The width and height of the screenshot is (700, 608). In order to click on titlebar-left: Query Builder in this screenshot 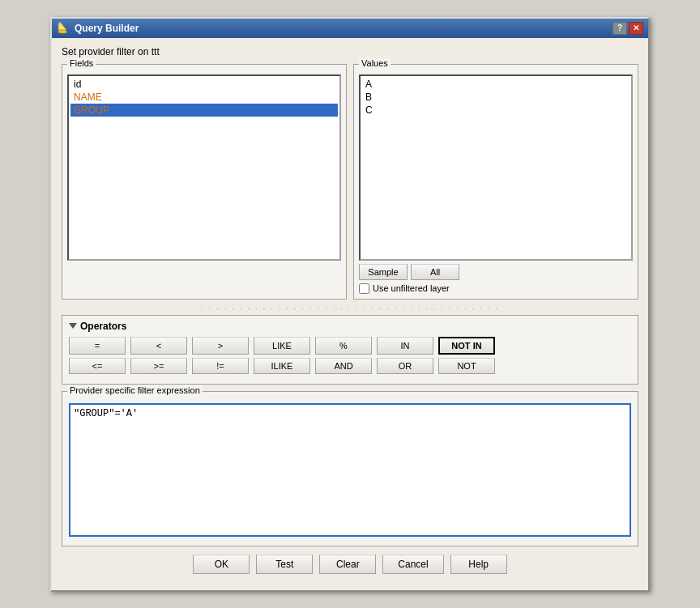, I will do `click(97, 28)`.